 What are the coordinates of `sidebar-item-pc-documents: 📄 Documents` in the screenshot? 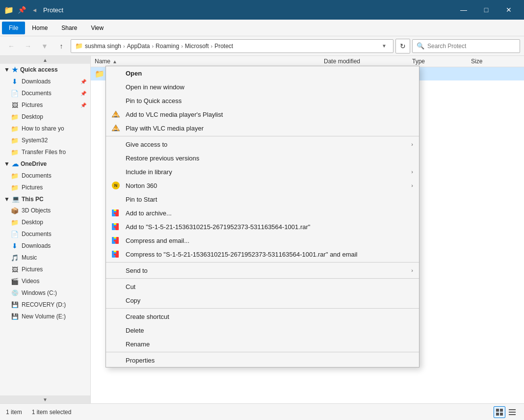 It's located at (45, 234).